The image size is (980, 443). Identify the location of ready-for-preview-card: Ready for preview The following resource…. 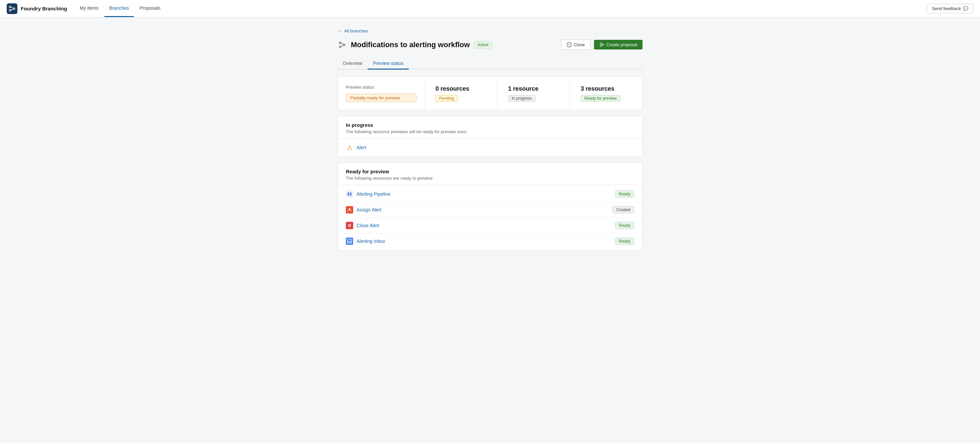
(490, 206).